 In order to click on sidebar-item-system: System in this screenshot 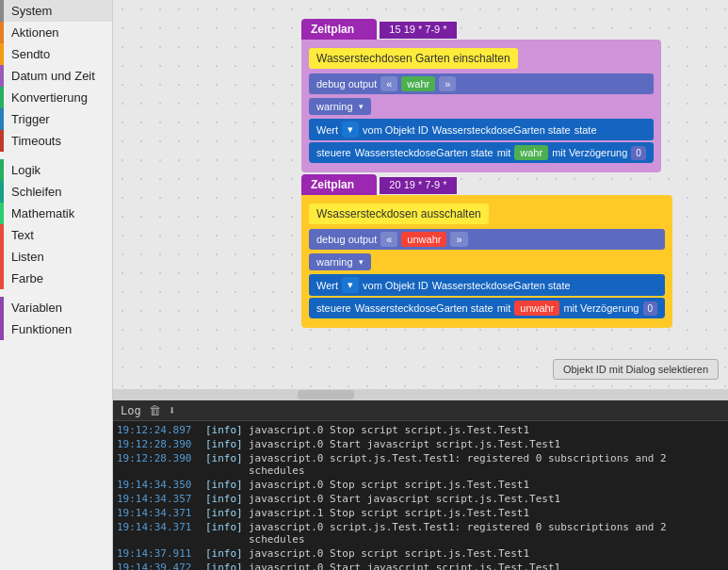, I will do `click(57, 11)`.